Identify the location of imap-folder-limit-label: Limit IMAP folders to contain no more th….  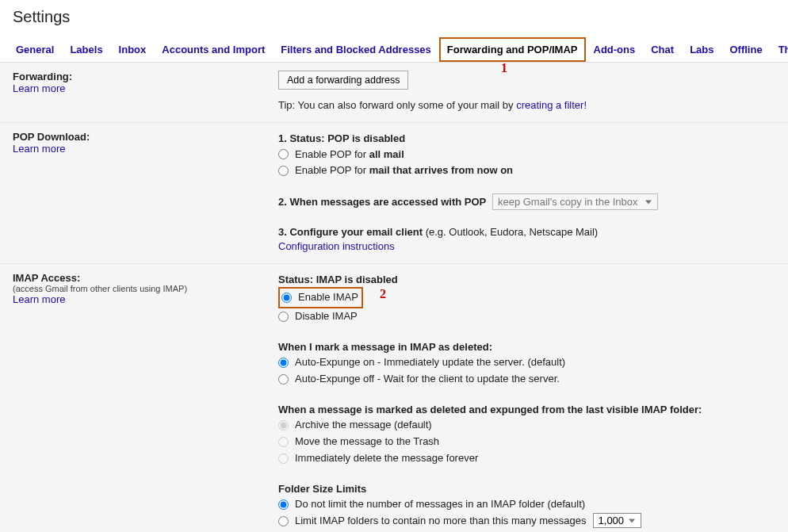
(441, 522).